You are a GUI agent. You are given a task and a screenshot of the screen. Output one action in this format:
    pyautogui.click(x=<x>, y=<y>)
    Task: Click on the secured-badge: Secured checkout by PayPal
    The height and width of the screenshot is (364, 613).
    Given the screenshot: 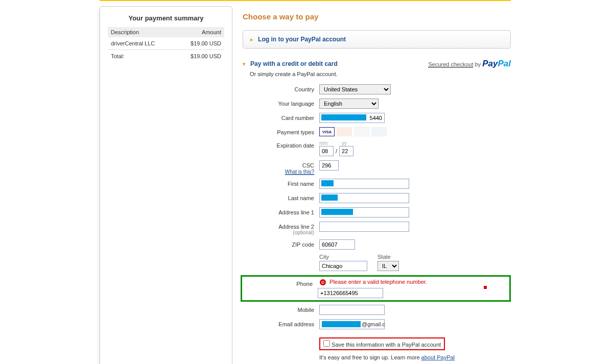 What is the action you would take?
    pyautogui.click(x=469, y=64)
    